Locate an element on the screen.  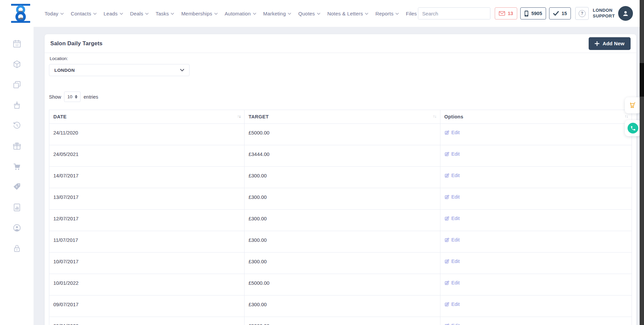
checkmark-icon is located at coordinates (556, 13).